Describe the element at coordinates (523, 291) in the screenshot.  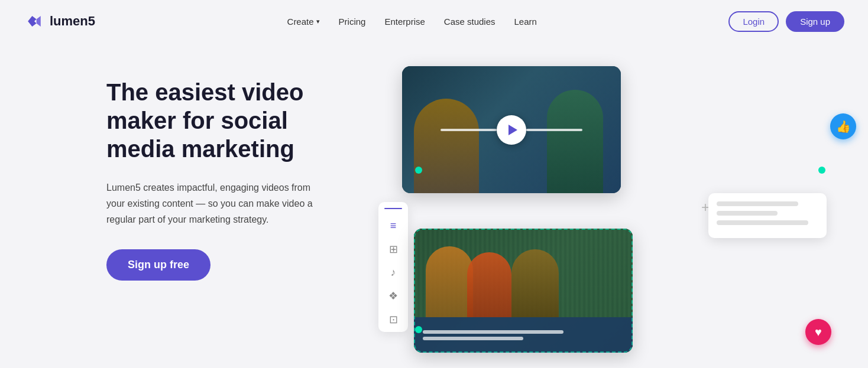
I see `video-card-bottom` at that location.